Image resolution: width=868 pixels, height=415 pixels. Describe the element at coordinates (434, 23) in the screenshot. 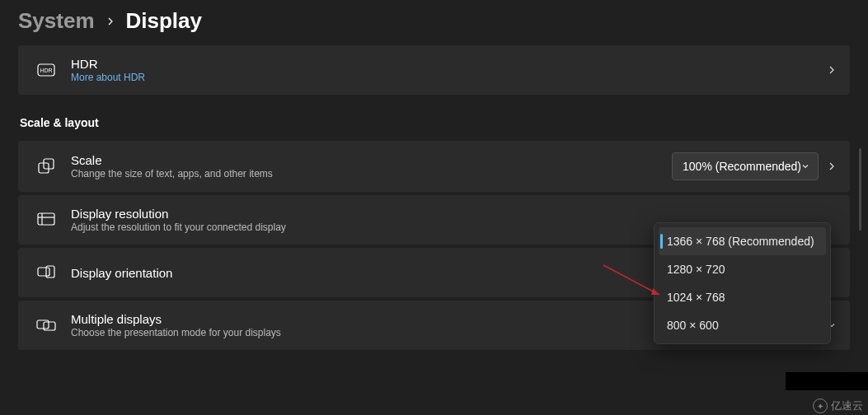

I see `breadcrumb: System Display` at that location.